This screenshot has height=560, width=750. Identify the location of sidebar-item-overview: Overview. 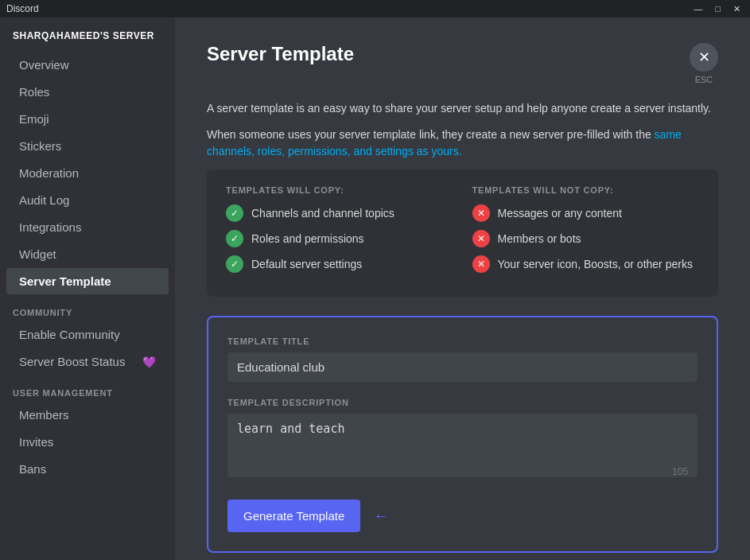
(87, 65).